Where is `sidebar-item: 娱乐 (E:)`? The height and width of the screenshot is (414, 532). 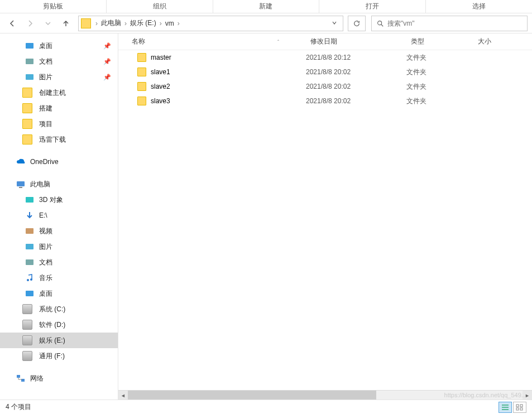
sidebar-item: 娱乐 (E:) is located at coordinates (59, 340).